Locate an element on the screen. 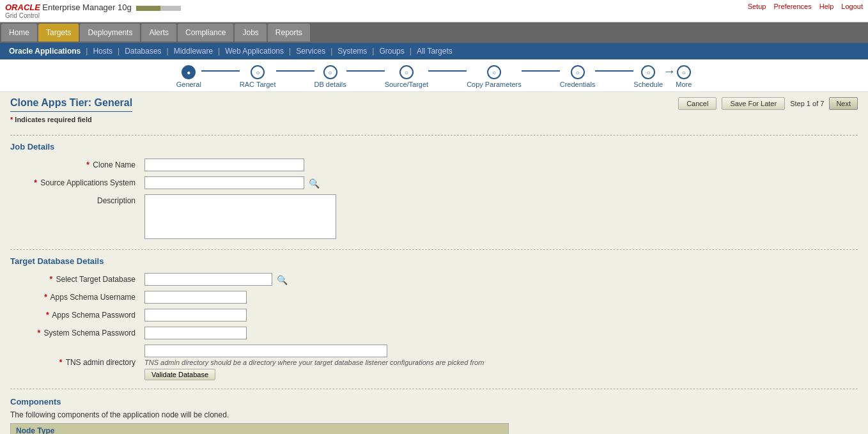  step-arrow: → is located at coordinates (669, 71).